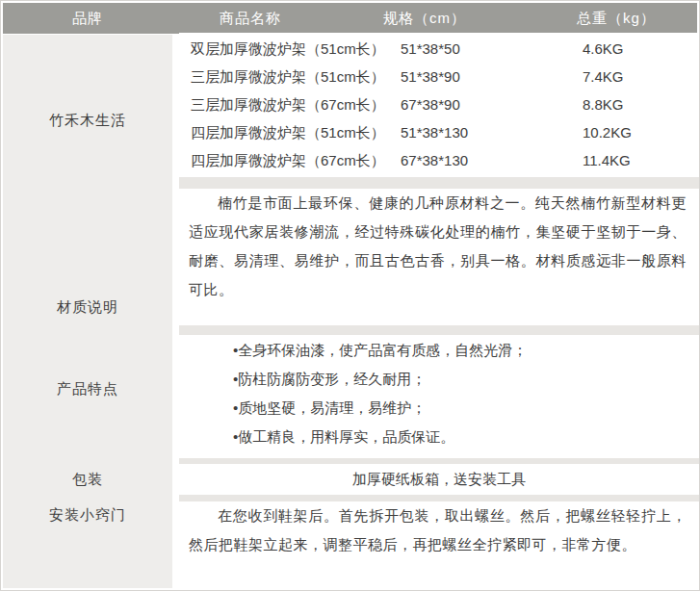  What do you see at coordinates (288, 133) in the screenshot?
I see `product-name: 四层加厚微波炉架（51cm长）` at bounding box center [288, 133].